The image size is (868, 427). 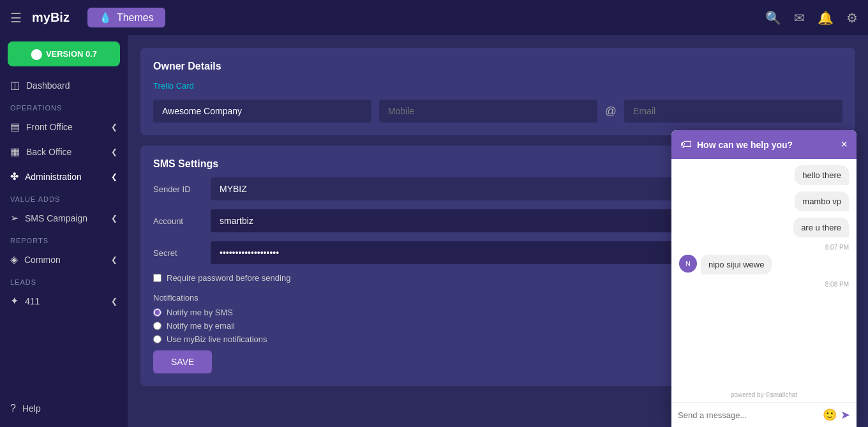 What do you see at coordinates (822, 175) in the screenshot?
I see `chat-bubble: hello there` at bounding box center [822, 175].